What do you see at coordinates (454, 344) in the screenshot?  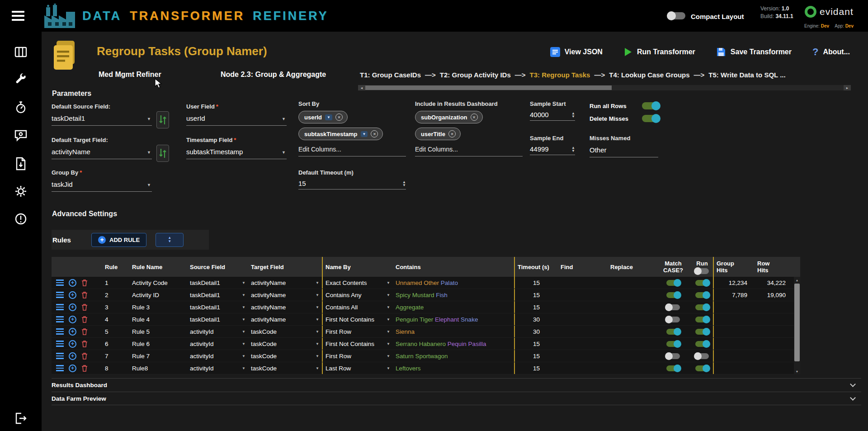 I see `contains-value: Serrano Habanero Pequin Pasilla` at bounding box center [454, 344].